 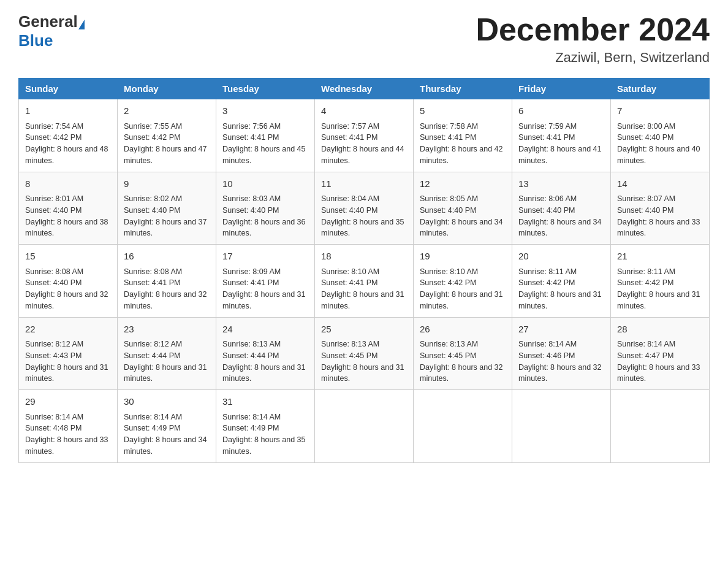 I want to click on day-cell: 29Sunrise: 8:14 AMSunset: 4:48 PMDayligh…, so click(x=69, y=427).